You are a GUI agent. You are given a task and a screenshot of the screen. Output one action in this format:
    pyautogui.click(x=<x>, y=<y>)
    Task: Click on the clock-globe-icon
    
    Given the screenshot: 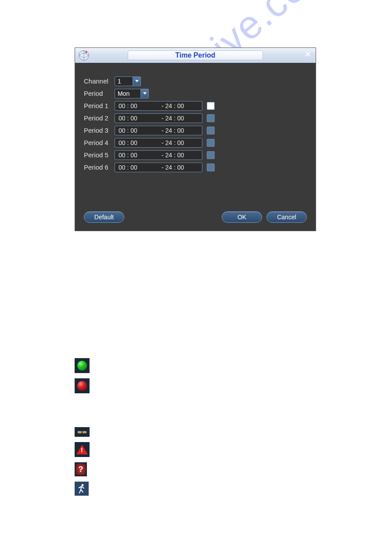 What is the action you would take?
    pyautogui.click(x=84, y=55)
    